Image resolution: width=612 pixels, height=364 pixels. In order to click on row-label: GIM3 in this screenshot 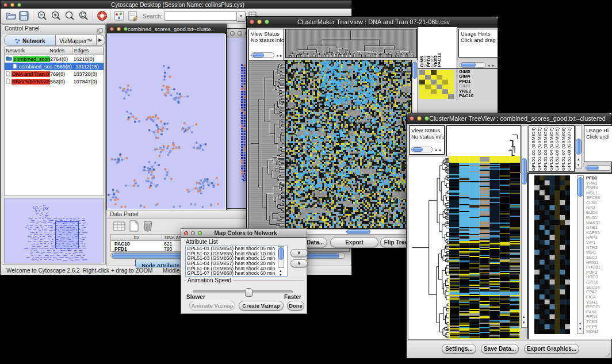, I will do `click(465, 86)`.